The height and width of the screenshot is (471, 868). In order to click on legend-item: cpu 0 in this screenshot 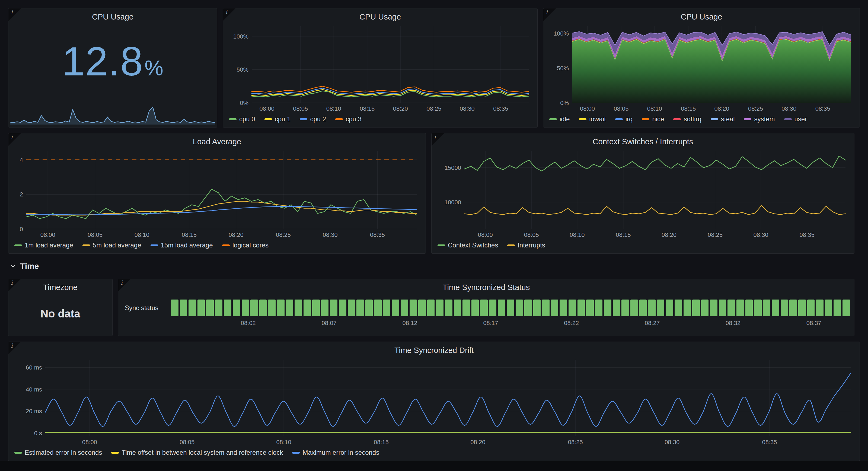, I will do `click(242, 119)`.